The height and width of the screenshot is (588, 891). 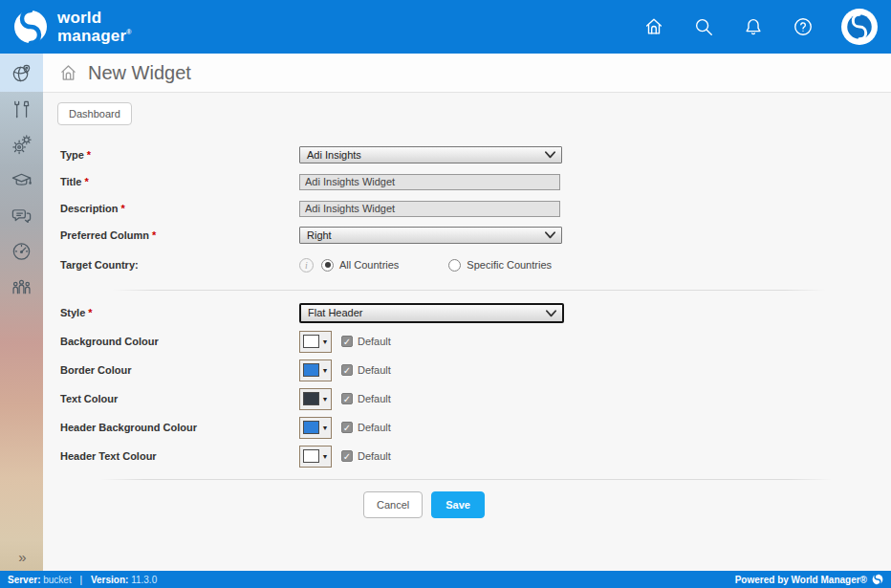 What do you see at coordinates (21, 179) in the screenshot?
I see `sidebar-items` at bounding box center [21, 179].